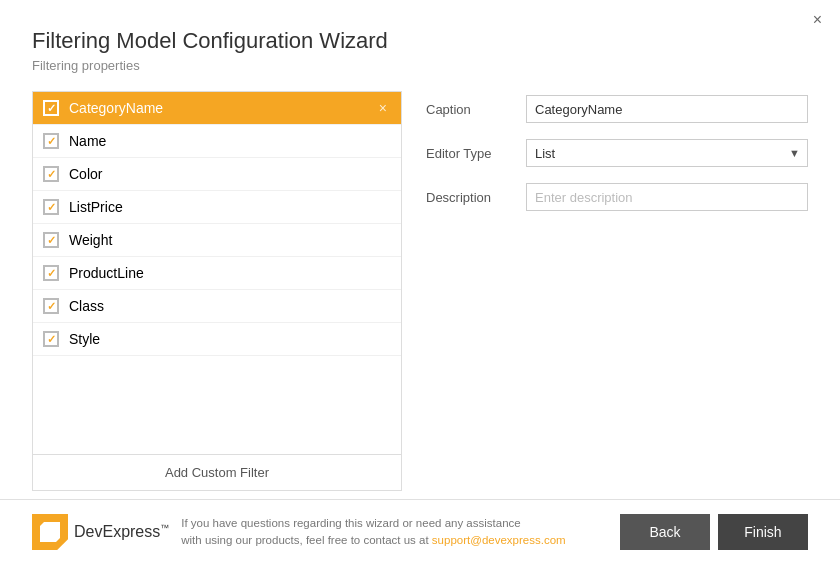 The width and height of the screenshot is (840, 564). What do you see at coordinates (222, 108) in the screenshot?
I see `filter-item-label: CategoryName` at bounding box center [222, 108].